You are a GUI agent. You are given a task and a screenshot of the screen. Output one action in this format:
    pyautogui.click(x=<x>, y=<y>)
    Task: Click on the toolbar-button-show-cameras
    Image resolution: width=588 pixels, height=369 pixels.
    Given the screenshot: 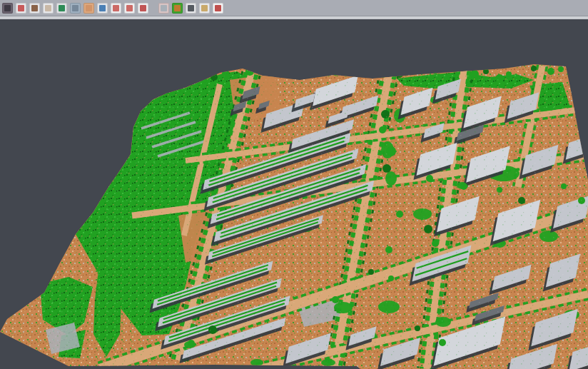 What is the action you would take?
    pyautogui.click(x=191, y=9)
    